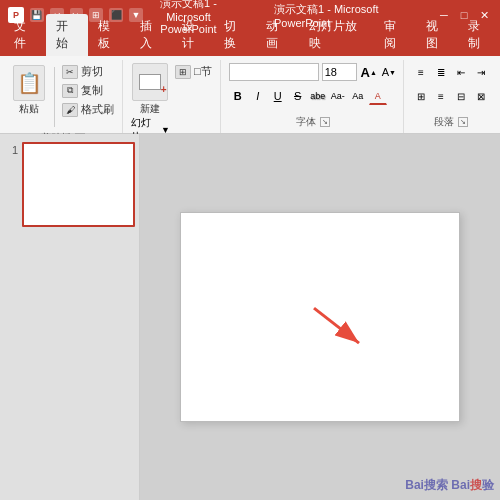  I want to click on clipboard-small-btns: ✂ 剪切 ⧉ 复制 🖌 格式刷, so click(88, 90).